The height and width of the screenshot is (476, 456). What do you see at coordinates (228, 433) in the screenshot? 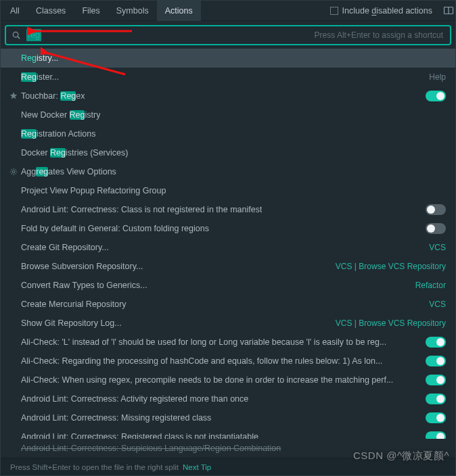
I see `result-row: Android Lint: Correctness: Registered cl…` at bounding box center [228, 433].